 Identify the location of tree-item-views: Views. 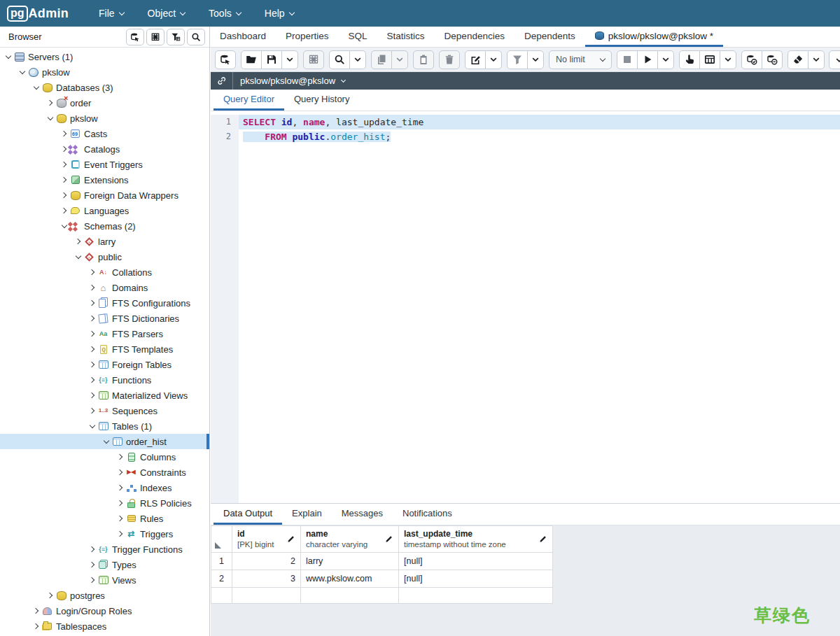
(105, 580).